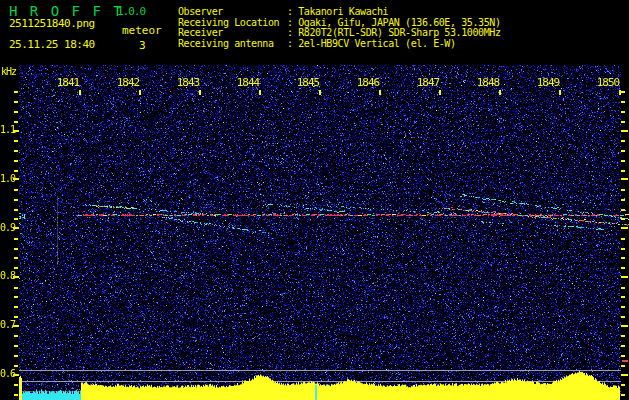 The width and height of the screenshot is (629, 400). What do you see at coordinates (338, 12) in the screenshot?
I see `observer-value: : Takanori Kawachi` at bounding box center [338, 12].